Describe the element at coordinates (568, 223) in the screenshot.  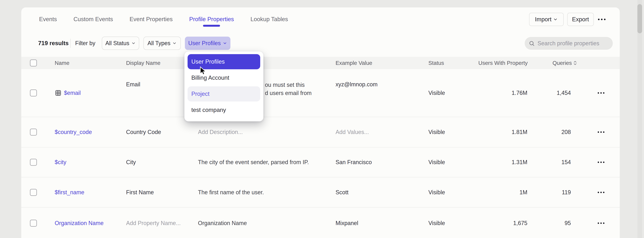
I see `queries-value: 95` at that location.